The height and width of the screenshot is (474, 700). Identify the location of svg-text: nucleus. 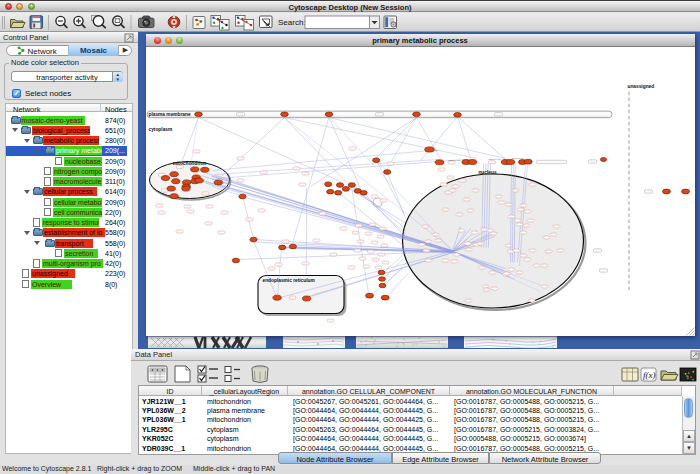
(487, 172).